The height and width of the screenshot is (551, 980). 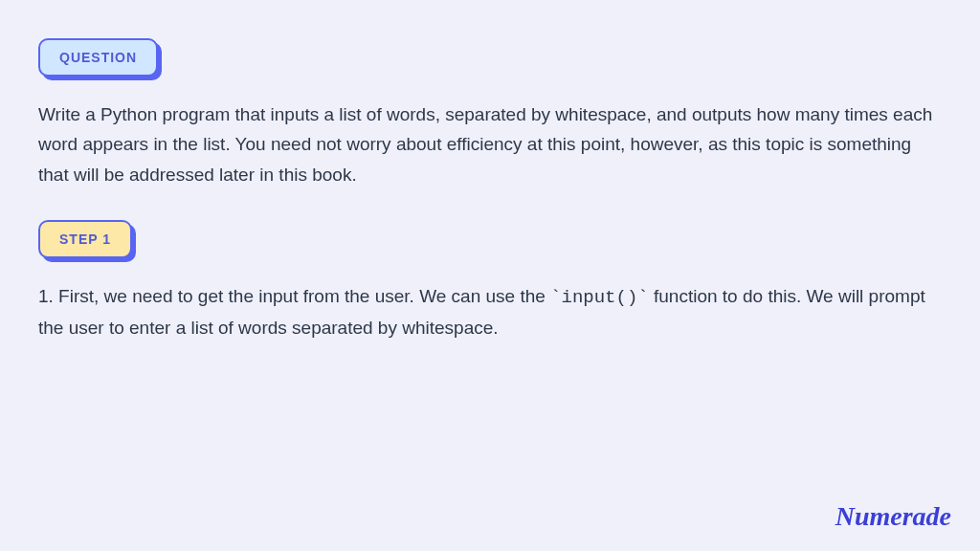 What do you see at coordinates (85, 239) in the screenshot?
I see `step-badge: STEP 1` at bounding box center [85, 239].